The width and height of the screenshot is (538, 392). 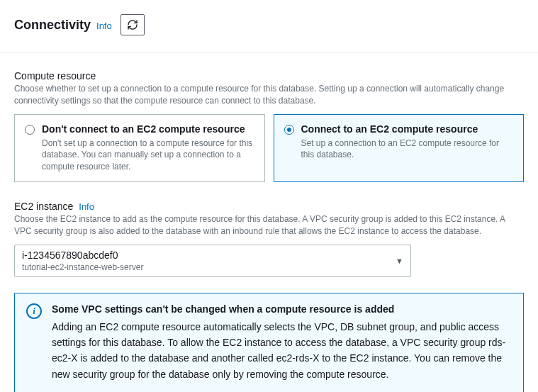 What do you see at coordinates (82, 267) in the screenshot?
I see `ec2-selected-name: tutorial-ec2-instance-web-server` at bounding box center [82, 267].